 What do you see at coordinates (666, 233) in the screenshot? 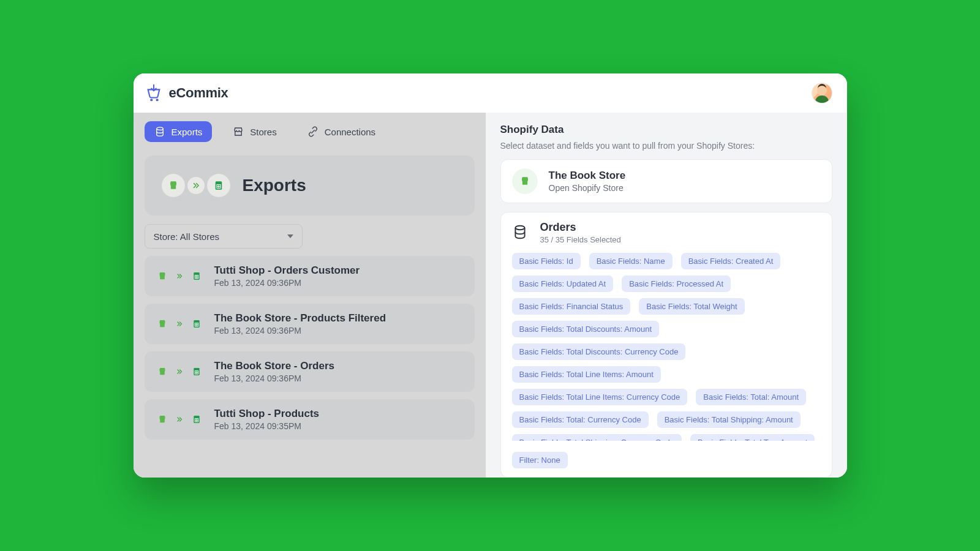
I see `orders-header: Orders 35 / 35 Fields Selected` at bounding box center [666, 233].